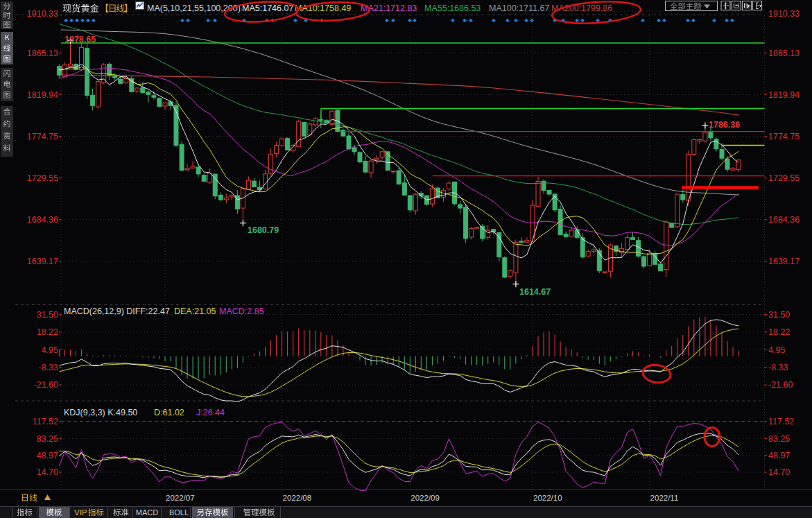 Image resolution: width=812 pixels, height=518 pixels. What do you see at coordinates (101, 413) in the screenshot?
I see `svg-text: KDJ(9,3,3) K:49.50` at bounding box center [101, 413].